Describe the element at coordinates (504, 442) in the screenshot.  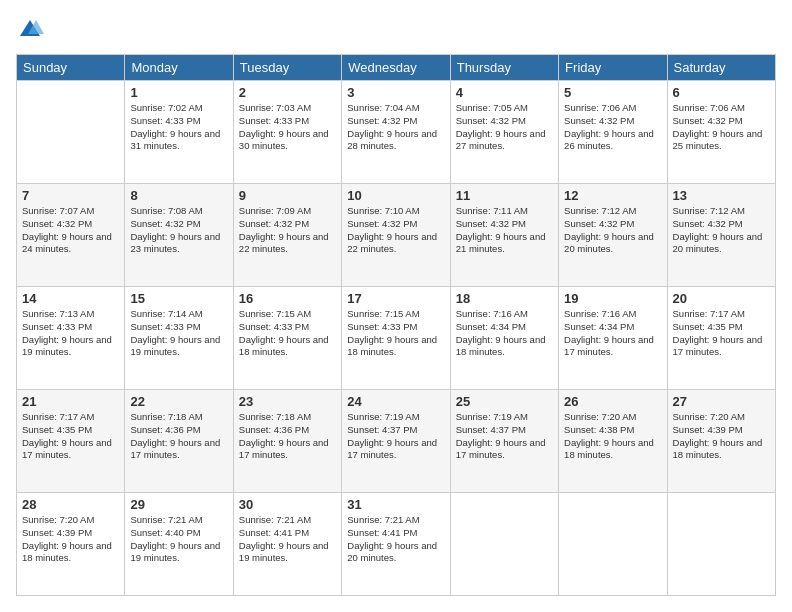
I see `calendar-cell-3-4: 25Sunrise: 7:19 AMSunset: 4:37 PMDayligh…` at that location.